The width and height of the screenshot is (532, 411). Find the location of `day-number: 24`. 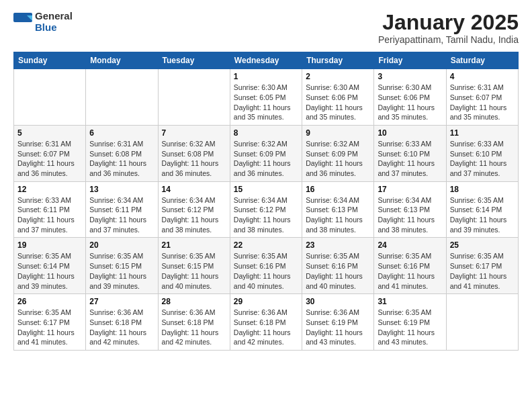

day-number: 24 is located at coordinates (410, 245).